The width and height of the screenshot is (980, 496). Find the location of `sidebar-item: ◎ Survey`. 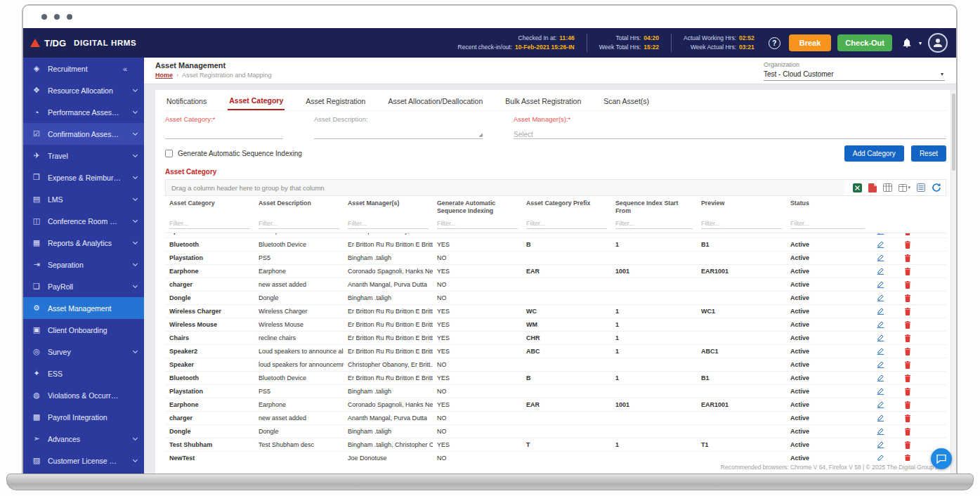

sidebar-item: ◎ Survey is located at coordinates (84, 351).